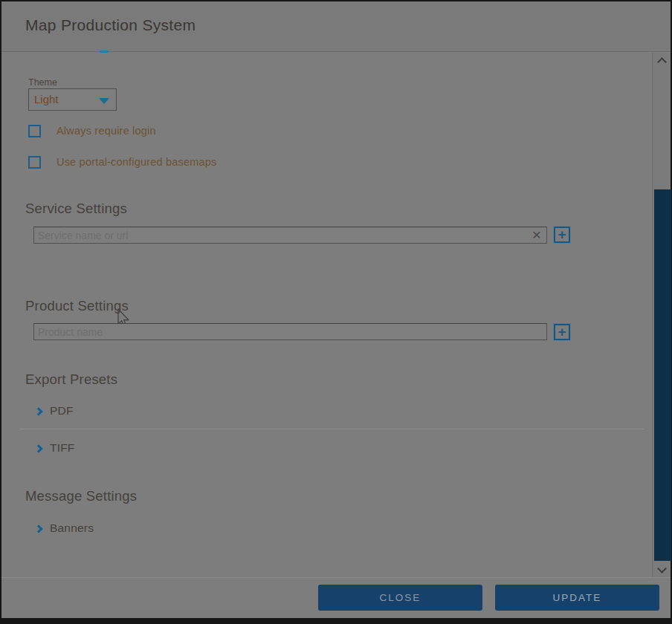 The image size is (672, 624). What do you see at coordinates (562, 235) in the screenshot?
I see `add-service-button: +` at bounding box center [562, 235].